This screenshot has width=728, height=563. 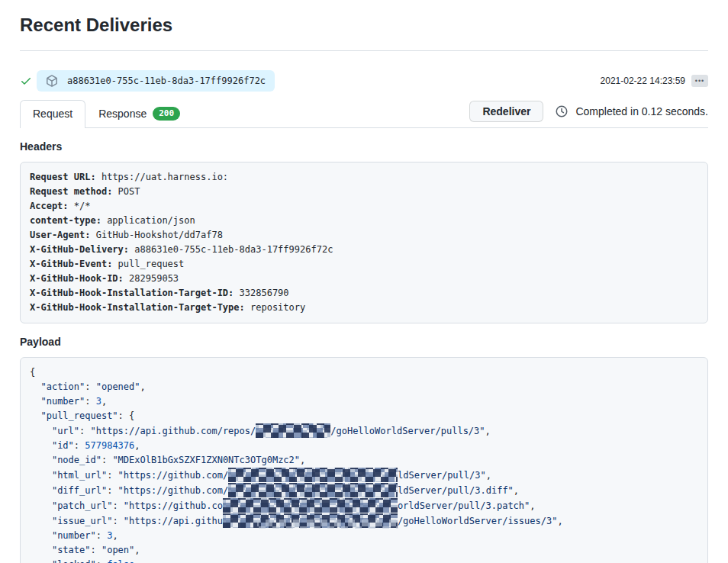 I want to click on payload-line: "patch_url": "https://github.coorldServe…, so click(x=364, y=506).